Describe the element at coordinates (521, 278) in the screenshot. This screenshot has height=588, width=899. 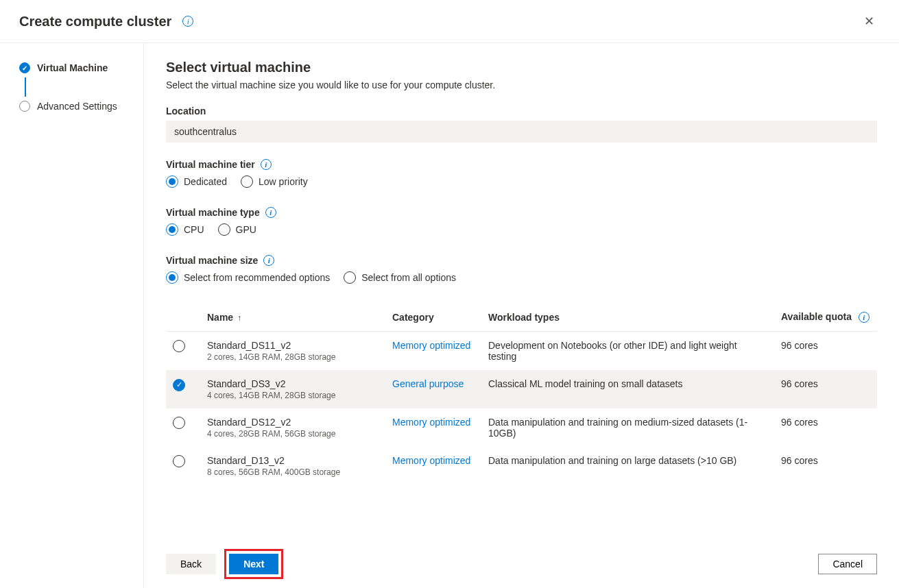
I see `vmsize-radio-group: Select from recommended options Select f…` at that location.